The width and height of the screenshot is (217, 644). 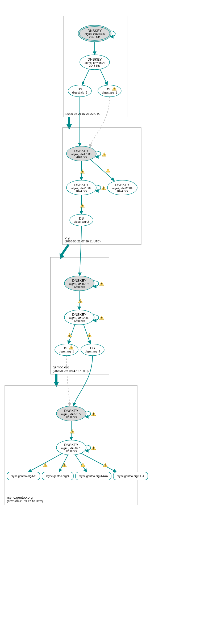 What do you see at coordinates (20, 498) in the screenshot?
I see `zone-rsync-name: rsync.gentoo.org` at bounding box center [20, 498].